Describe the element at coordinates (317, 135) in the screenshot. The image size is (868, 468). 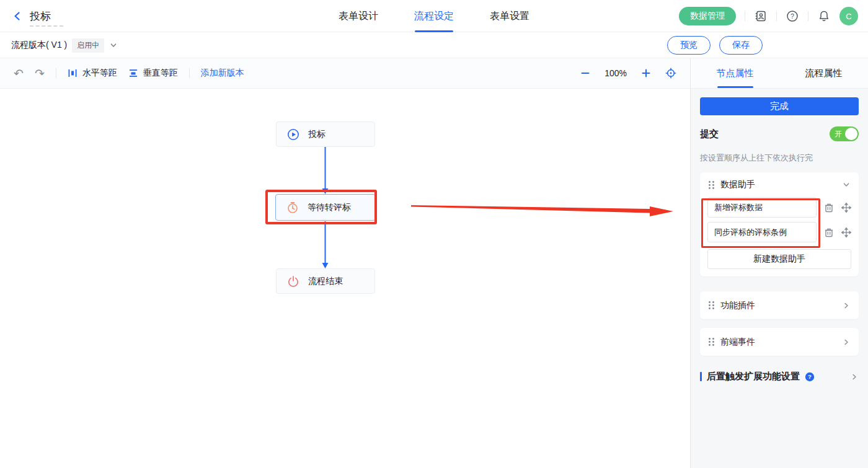
I see `node-label: 投标` at that location.